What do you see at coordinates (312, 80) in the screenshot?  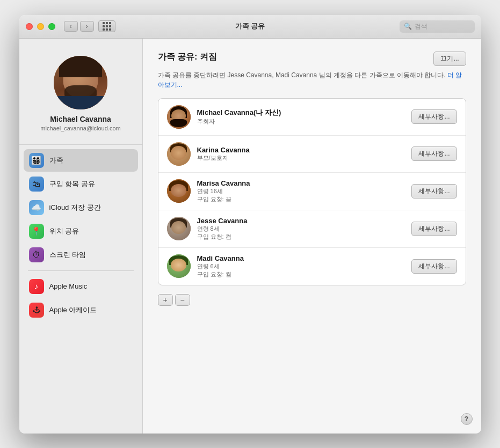 I see `description-area: 가족 공유를 중단하려면 Jesse Cavanna, Madi Cavanna…` at bounding box center [312, 80].